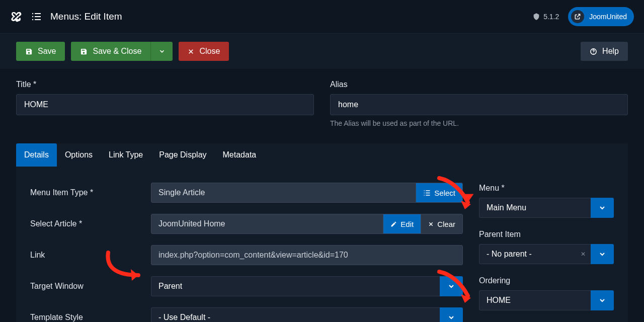 Image resolution: width=644 pixels, height=322 pixels. Describe the element at coordinates (183, 155) in the screenshot. I see `tab-page-display: Page Display` at that location.